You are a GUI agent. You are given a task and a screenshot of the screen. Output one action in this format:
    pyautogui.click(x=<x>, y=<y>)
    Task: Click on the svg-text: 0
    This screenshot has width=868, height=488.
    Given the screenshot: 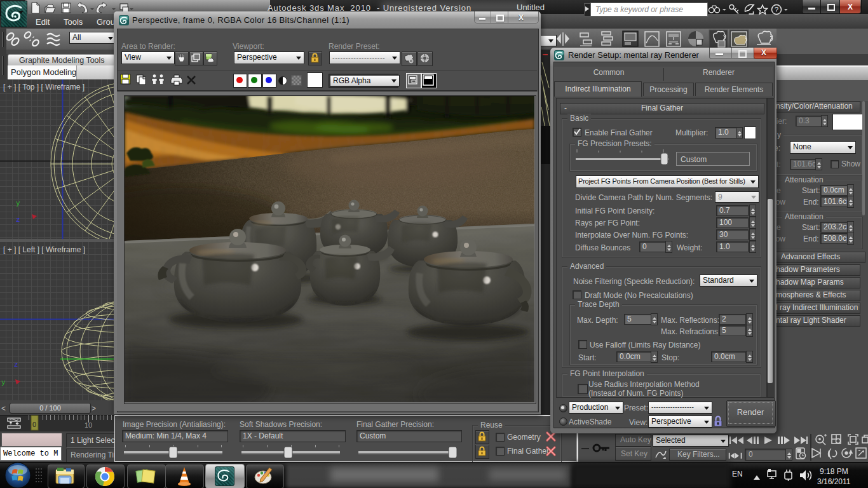 What is the action you would take?
    pyautogui.click(x=34, y=424)
    